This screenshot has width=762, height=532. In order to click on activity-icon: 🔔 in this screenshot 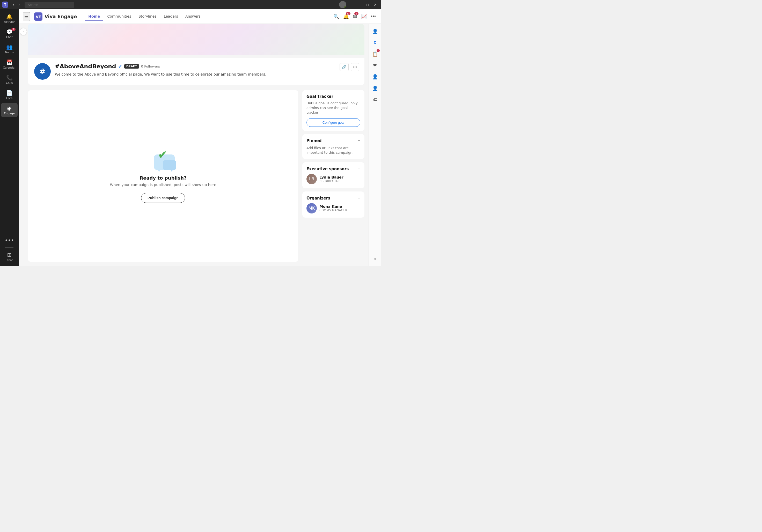, I will do `click(9, 17)`.